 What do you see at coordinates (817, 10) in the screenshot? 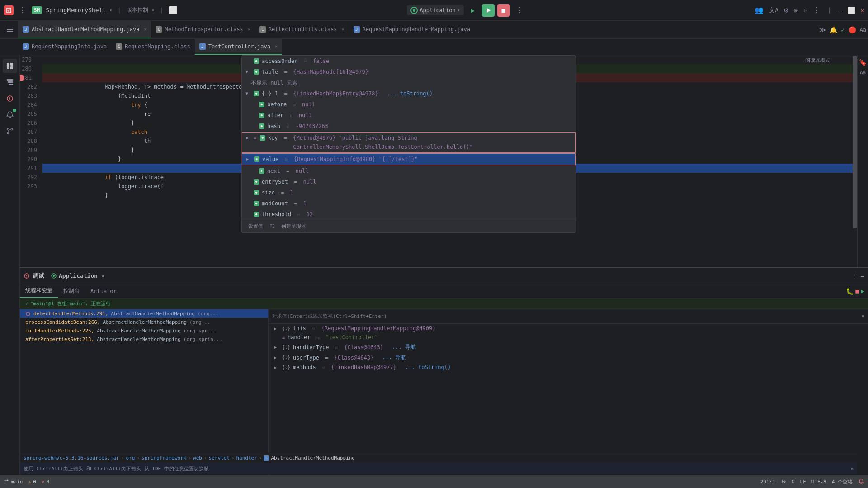
I see `more-icon: ⋮` at bounding box center [817, 10].